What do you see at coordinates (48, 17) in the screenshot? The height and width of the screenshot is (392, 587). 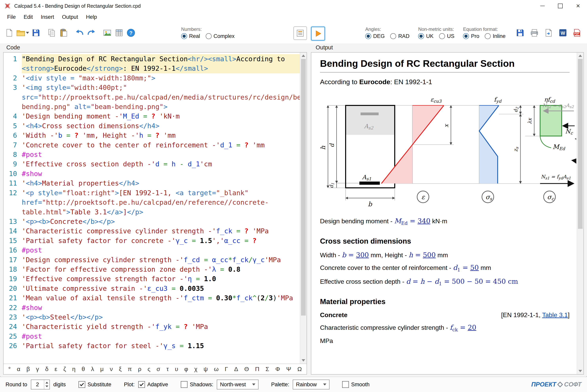 I see `menu-insert: Insert` at bounding box center [48, 17].